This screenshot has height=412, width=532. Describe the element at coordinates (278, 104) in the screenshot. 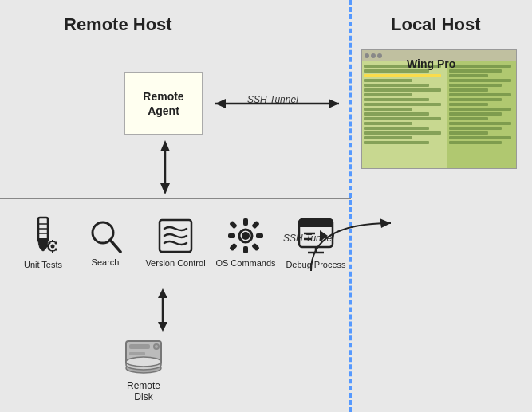

I see `arrow-ssh-top` at that location.